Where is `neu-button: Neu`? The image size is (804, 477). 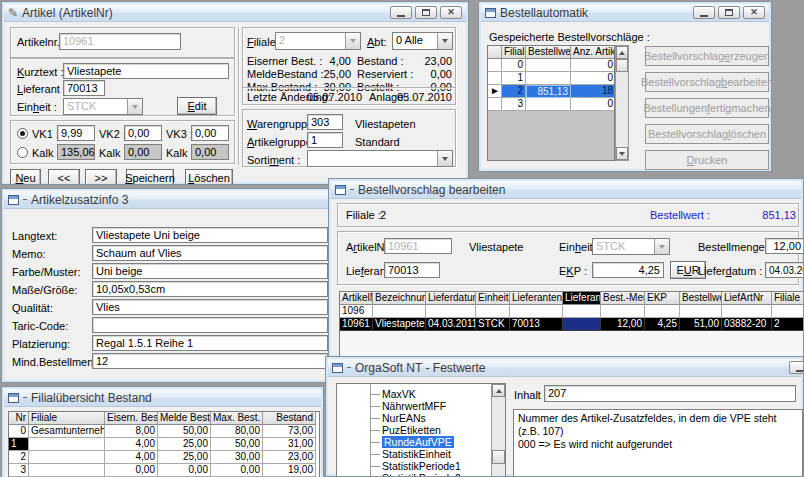
neu-button: Neu is located at coordinates (26, 177).